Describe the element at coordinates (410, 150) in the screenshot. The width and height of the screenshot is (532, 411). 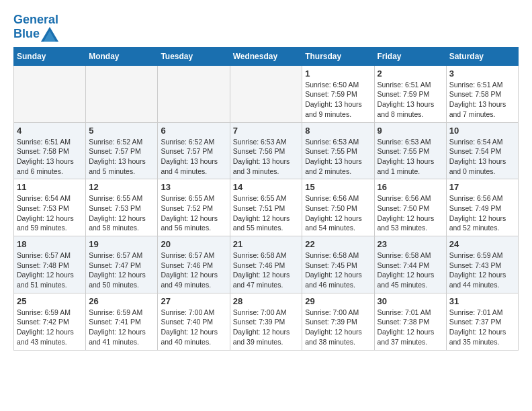
I see `calendar-cell: 9Sunrise: 6:53 AMSunset: 7:55 PMDaylight…` at that location.